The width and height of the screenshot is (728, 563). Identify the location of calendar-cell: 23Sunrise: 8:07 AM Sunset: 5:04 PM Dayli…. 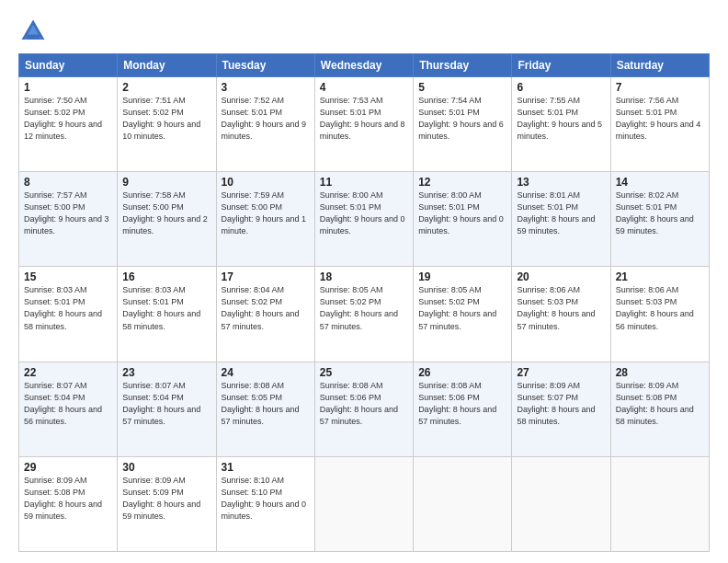
(167, 408).